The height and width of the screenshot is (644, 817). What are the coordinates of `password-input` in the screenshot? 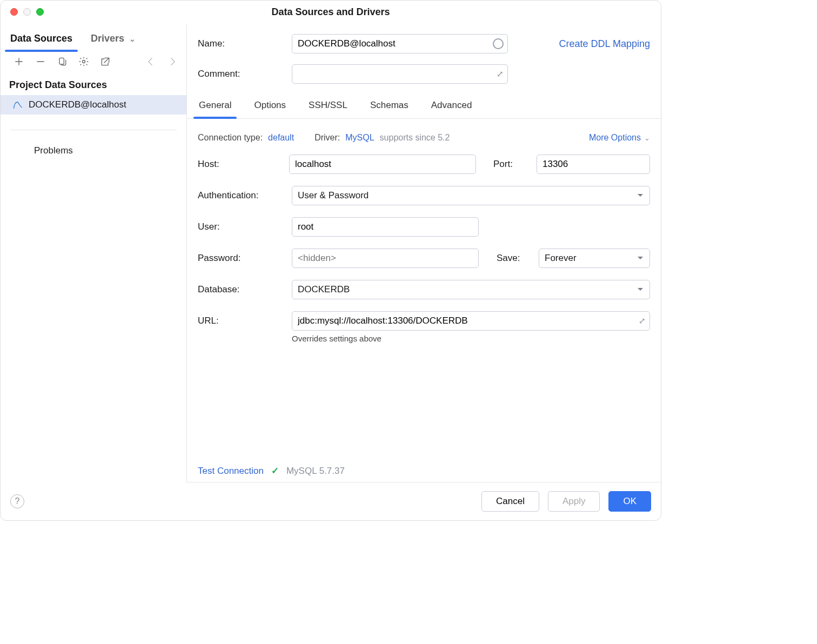 It's located at (385, 258).